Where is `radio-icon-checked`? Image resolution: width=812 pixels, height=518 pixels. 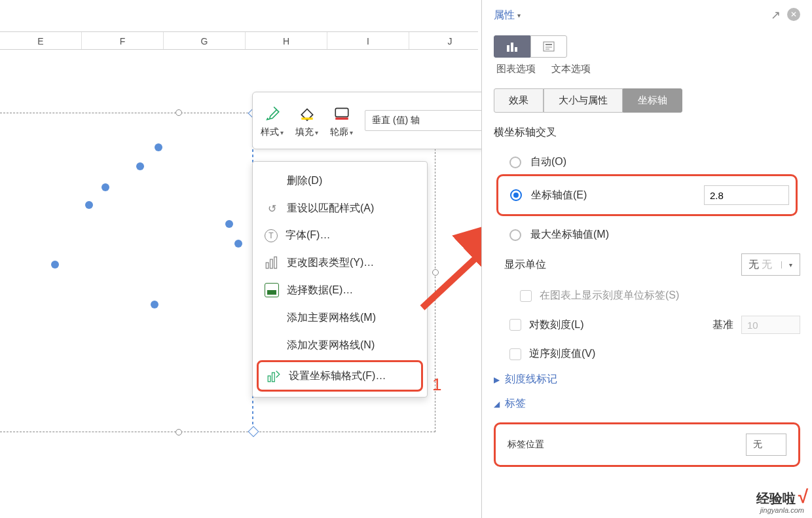 radio-icon-checked is located at coordinates (516, 195).